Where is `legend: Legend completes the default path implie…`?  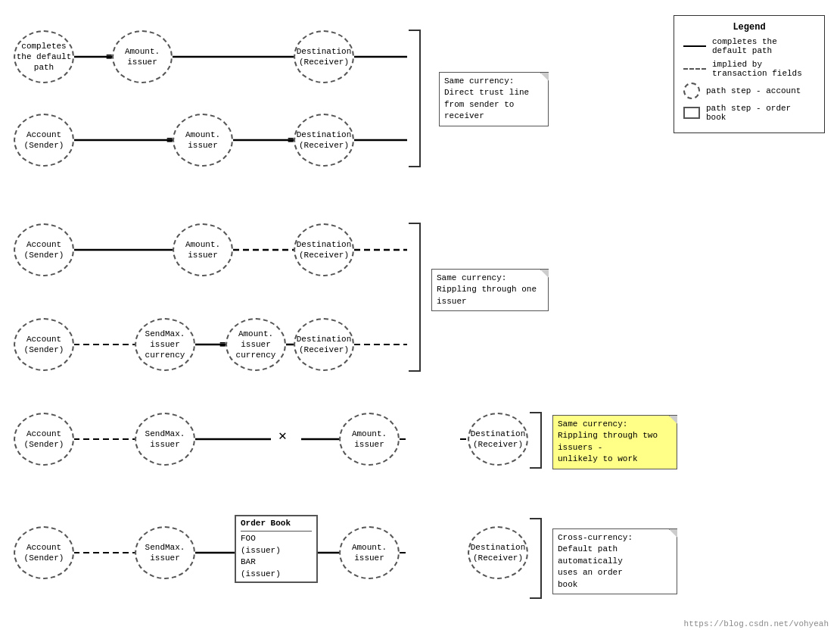
legend: Legend completes the default path implie… is located at coordinates (749, 74).